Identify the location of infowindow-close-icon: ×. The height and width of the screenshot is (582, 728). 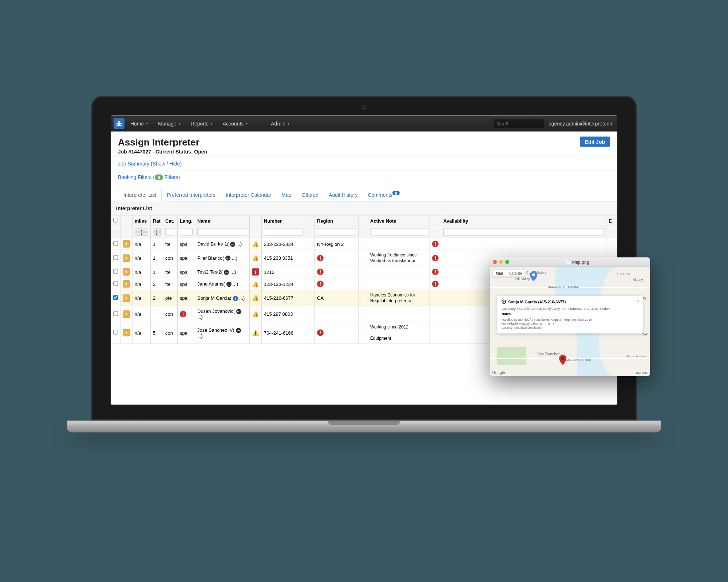
(638, 301).